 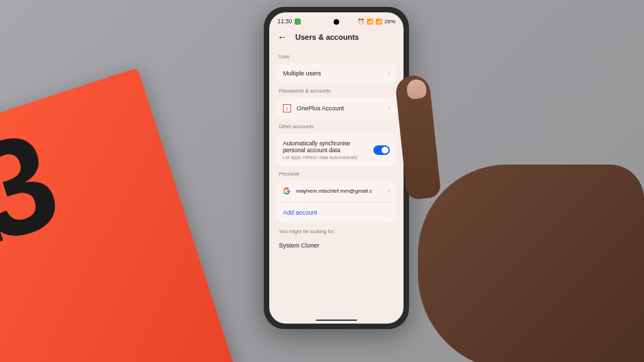 I want to click on system-cloner-label: System Cloner, so click(x=299, y=245).